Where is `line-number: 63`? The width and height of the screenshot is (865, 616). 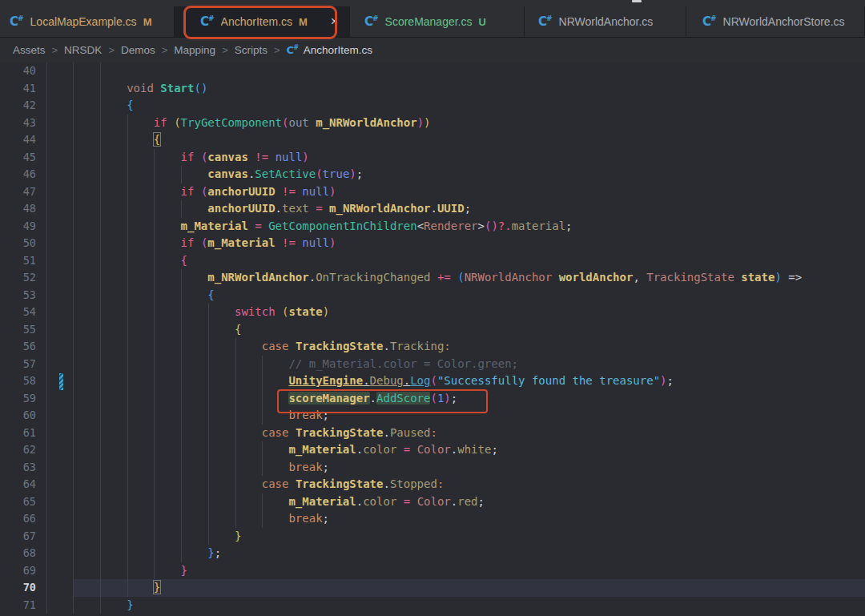
line-number: 63 is located at coordinates (18, 468).